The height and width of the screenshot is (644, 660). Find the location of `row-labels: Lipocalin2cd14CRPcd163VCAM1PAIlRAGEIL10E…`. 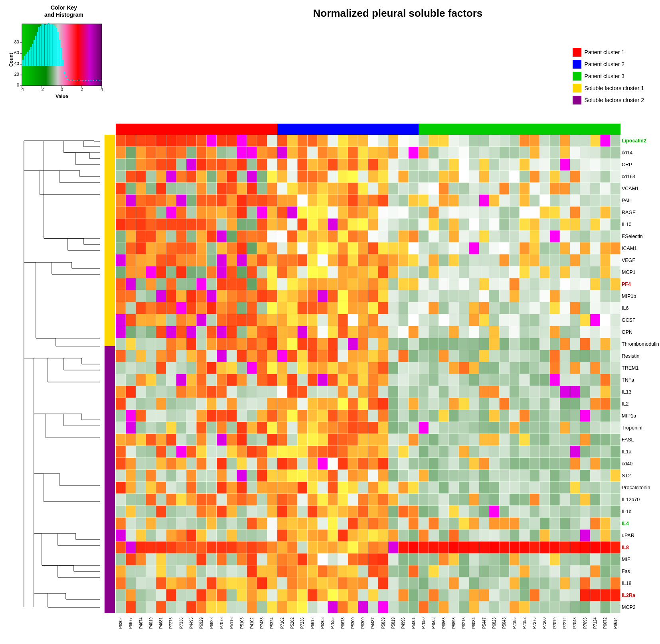

row-labels: Lipocalin2cd14CRPcd163VCAM1PAIlRAGEIL10E… is located at coordinates (641, 374).